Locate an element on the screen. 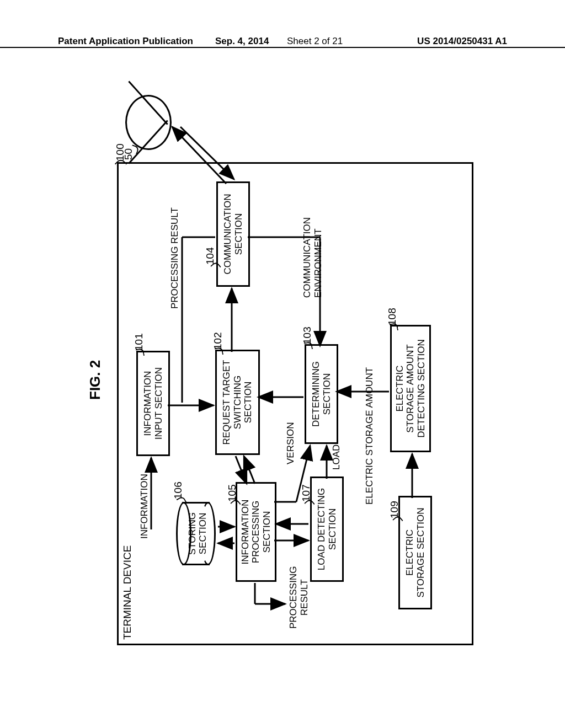 Image resolution: width=565 pixels, height=728 pixels. signal-information: INFORMATION is located at coordinates (145, 506).